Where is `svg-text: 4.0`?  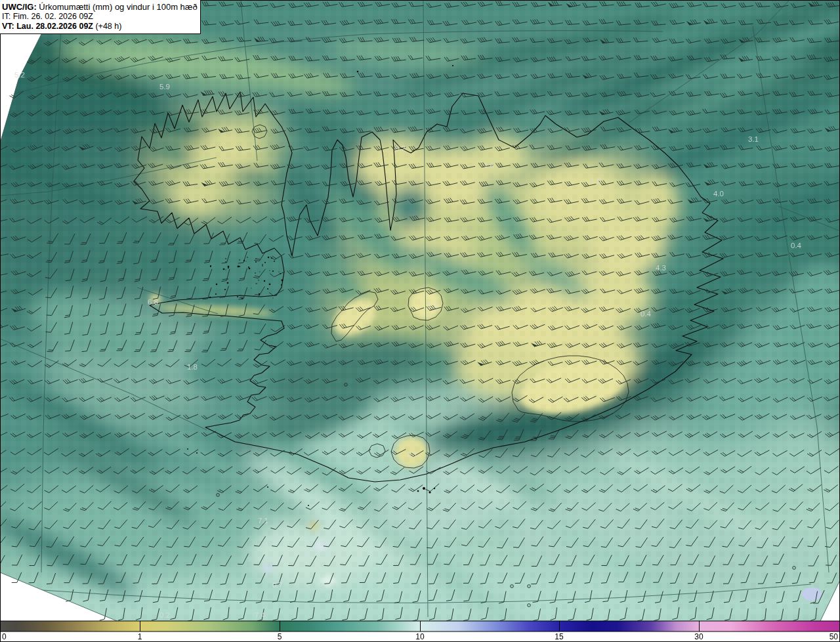 svg-text: 4.0 is located at coordinates (719, 194).